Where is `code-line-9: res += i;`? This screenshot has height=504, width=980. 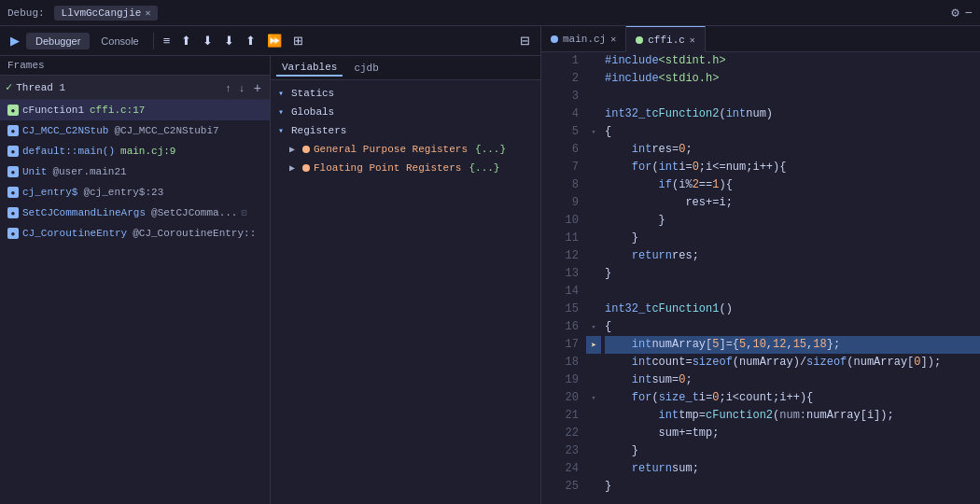 code-line-9: res += i; is located at coordinates (792, 203).